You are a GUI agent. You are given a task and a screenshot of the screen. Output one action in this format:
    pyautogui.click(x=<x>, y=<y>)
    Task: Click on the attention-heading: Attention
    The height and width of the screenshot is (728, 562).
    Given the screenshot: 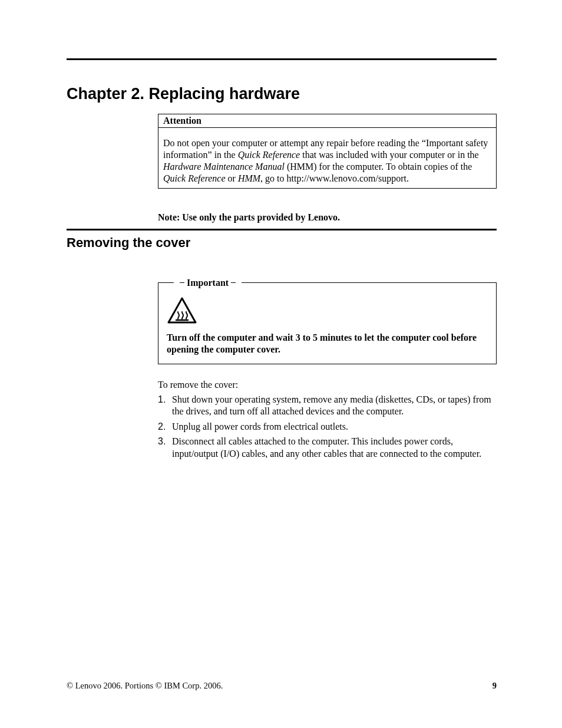 What is the action you would take?
    pyautogui.click(x=328, y=121)
    